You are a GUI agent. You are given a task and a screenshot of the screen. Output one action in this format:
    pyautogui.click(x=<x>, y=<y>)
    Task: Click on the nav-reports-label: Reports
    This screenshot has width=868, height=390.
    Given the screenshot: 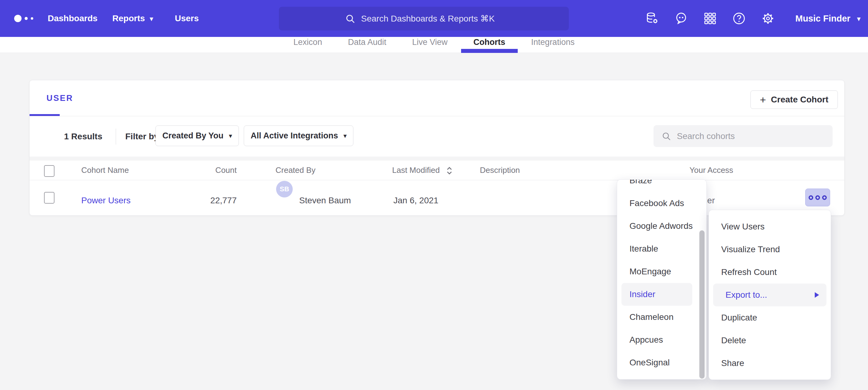 What is the action you would take?
    pyautogui.click(x=129, y=18)
    